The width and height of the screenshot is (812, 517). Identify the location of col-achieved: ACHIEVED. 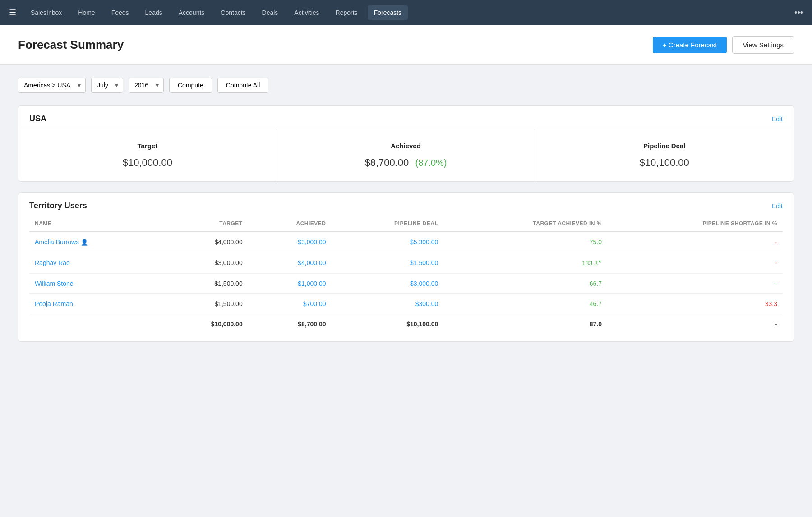
(290, 224).